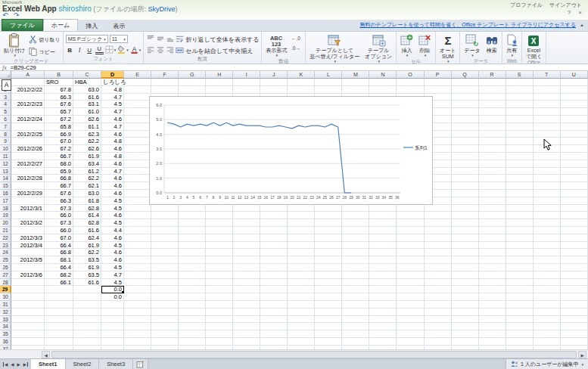 Image resolution: width=588 pixels, height=369 pixels. What do you see at coordinates (165, 312) in the screenshot?
I see `cell-F32` at bounding box center [165, 312].